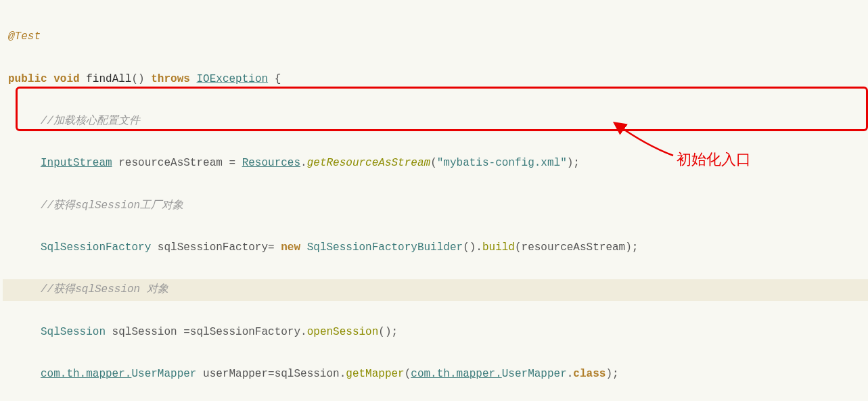 This screenshot has width=868, height=401. Describe the element at coordinates (91, 121) in the screenshot. I see `comment: //加载核心配置文件` at that location.